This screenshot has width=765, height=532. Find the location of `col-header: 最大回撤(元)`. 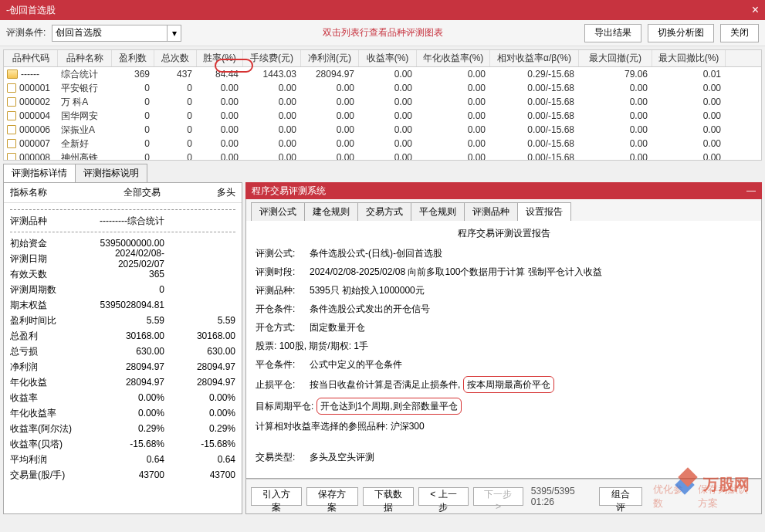

col-header: 最大回撤(元) is located at coordinates (616, 59).